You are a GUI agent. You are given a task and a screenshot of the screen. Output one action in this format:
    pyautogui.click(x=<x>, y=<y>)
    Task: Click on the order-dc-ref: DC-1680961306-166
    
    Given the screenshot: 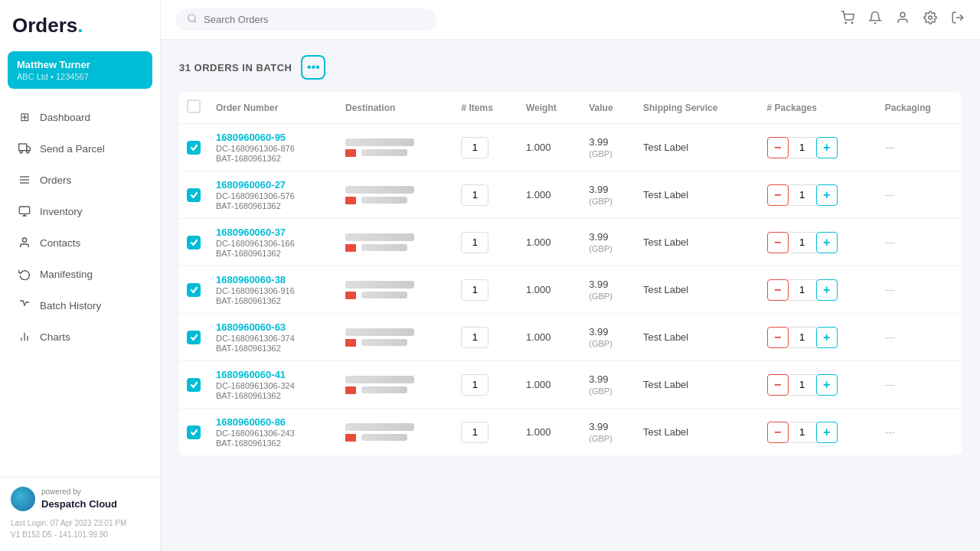 What is the action you would take?
    pyautogui.click(x=273, y=243)
    